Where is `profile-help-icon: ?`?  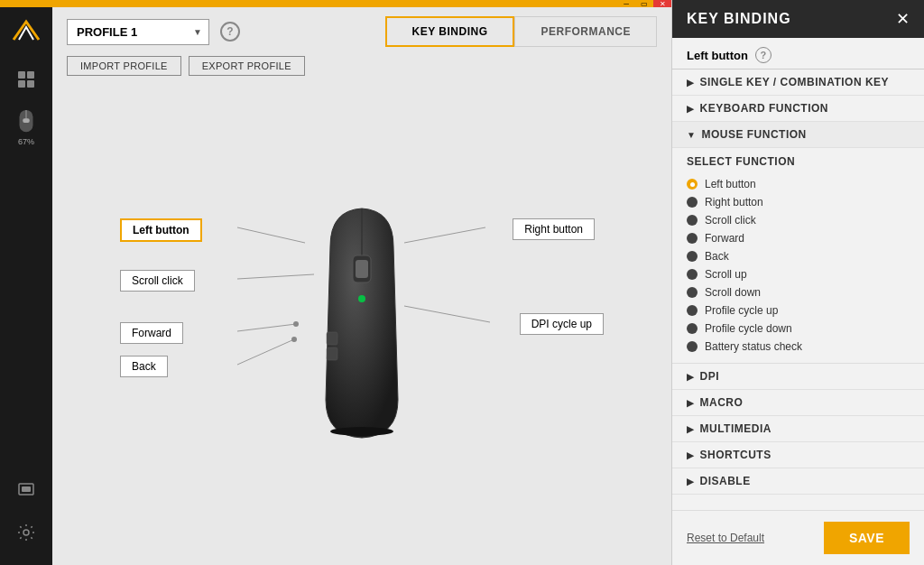
profile-help-icon: ? is located at coordinates (230, 32).